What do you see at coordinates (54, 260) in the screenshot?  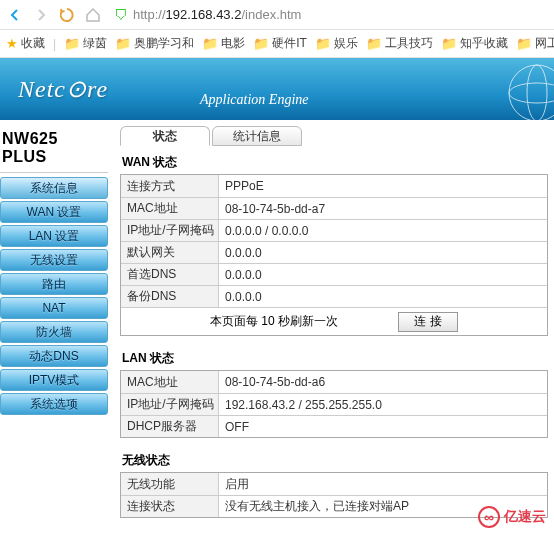 I see `sidebar-item-wireless: 无线设置` at bounding box center [54, 260].